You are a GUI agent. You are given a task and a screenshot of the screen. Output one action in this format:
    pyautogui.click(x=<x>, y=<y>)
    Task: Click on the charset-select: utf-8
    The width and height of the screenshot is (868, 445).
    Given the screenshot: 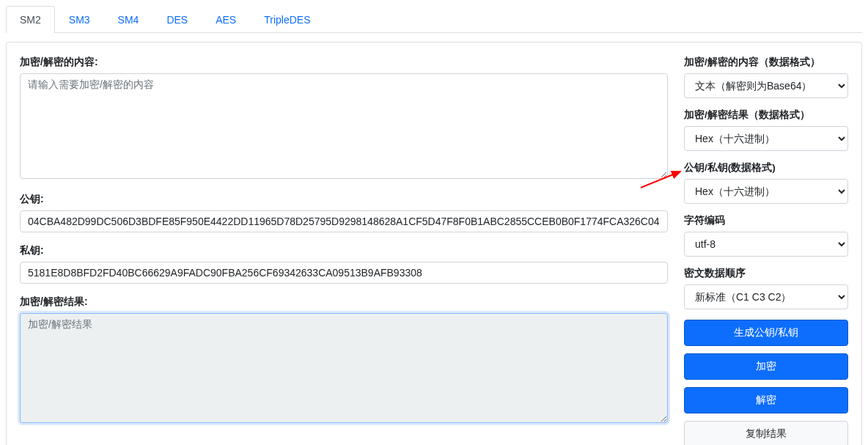 What is the action you would take?
    pyautogui.click(x=766, y=244)
    